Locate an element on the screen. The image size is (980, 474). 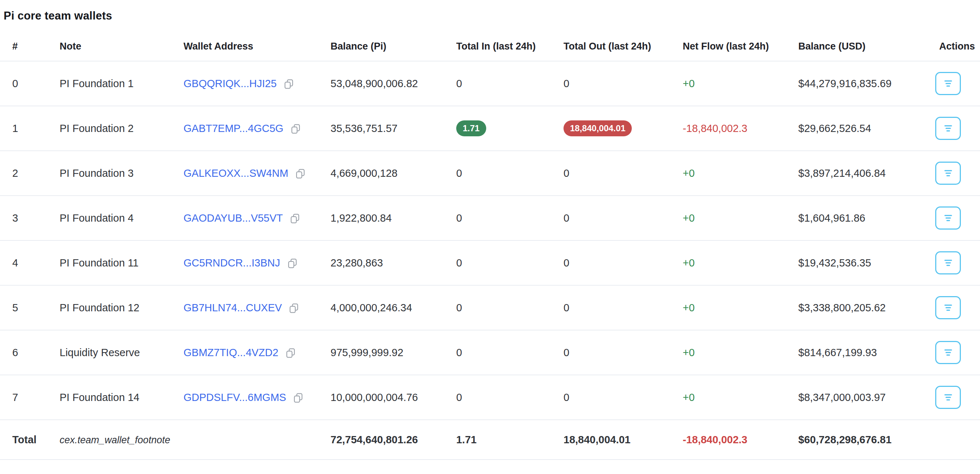
wallet-address-link: GBMZ7TIQ...4VZD2 is located at coordinates (231, 353).